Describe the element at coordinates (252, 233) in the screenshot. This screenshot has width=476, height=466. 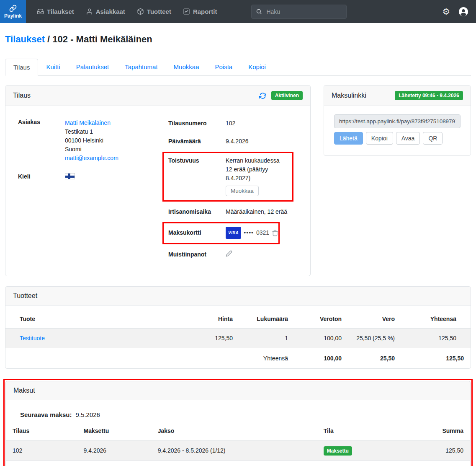
I see `payment-card-value: VISA •••• 0321` at that location.